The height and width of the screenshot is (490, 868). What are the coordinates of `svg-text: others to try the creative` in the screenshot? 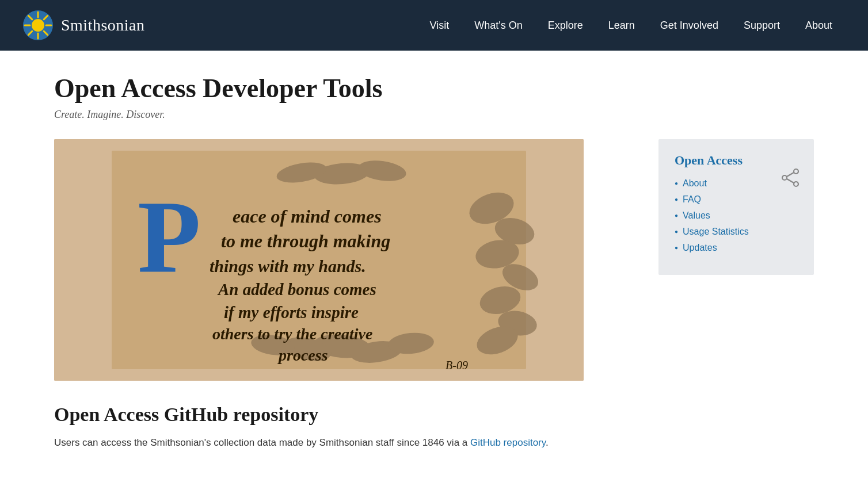 It's located at (292, 334).